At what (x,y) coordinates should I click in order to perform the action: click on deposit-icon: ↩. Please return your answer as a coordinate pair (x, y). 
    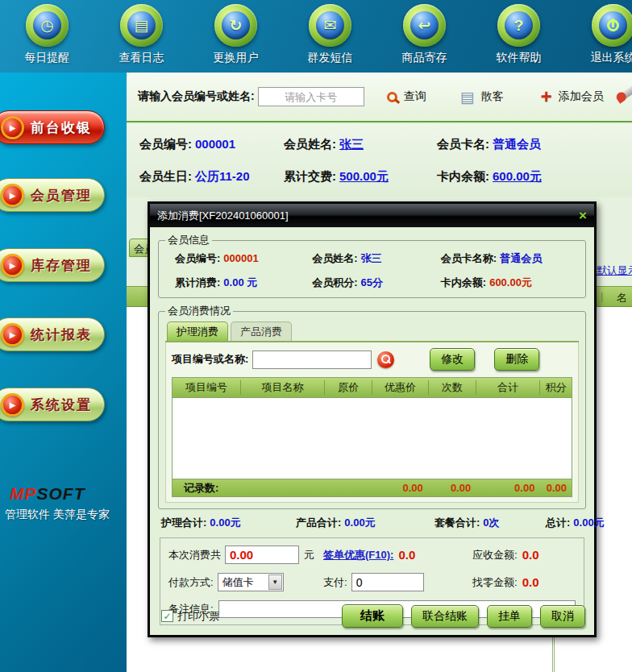
    Looking at the image, I should click on (424, 26).